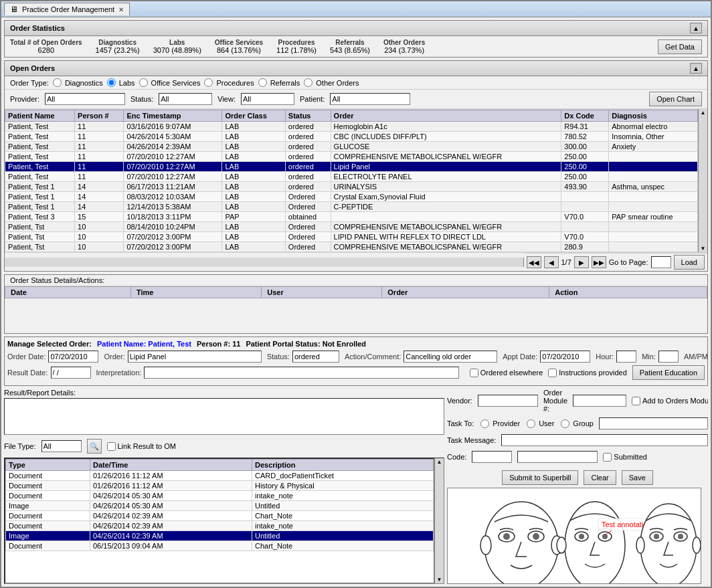 This screenshot has height=588, width=712. What do you see at coordinates (226, 99) in the screenshot?
I see `view-label: View:` at bounding box center [226, 99].